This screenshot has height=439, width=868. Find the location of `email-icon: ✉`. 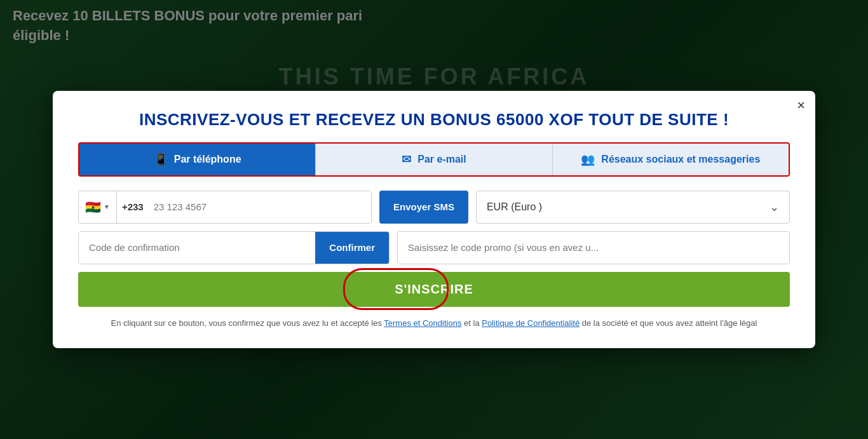

email-icon: ✉ is located at coordinates (407, 159).